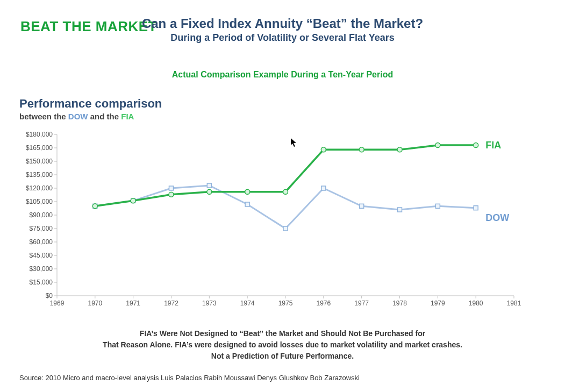 The image size is (565, 392). Describe the element at coordinates (171, 303) in the screenshot. I see `svg-text: 1972` at that location.